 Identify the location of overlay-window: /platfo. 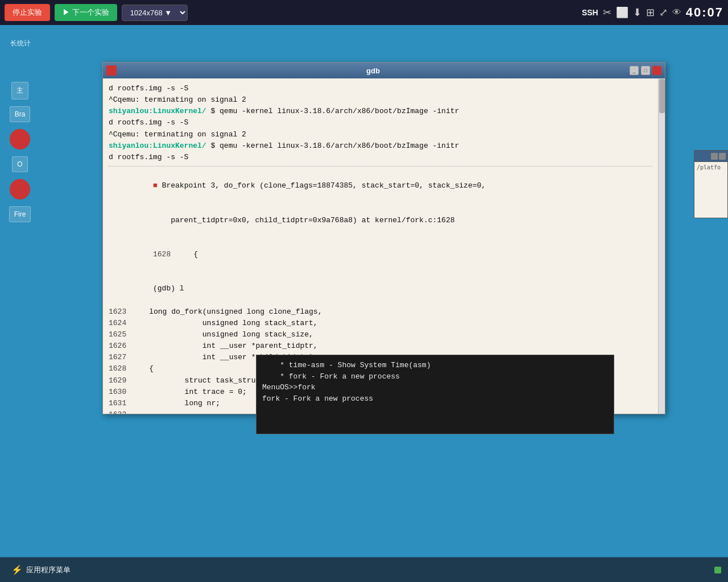
(711, 184).